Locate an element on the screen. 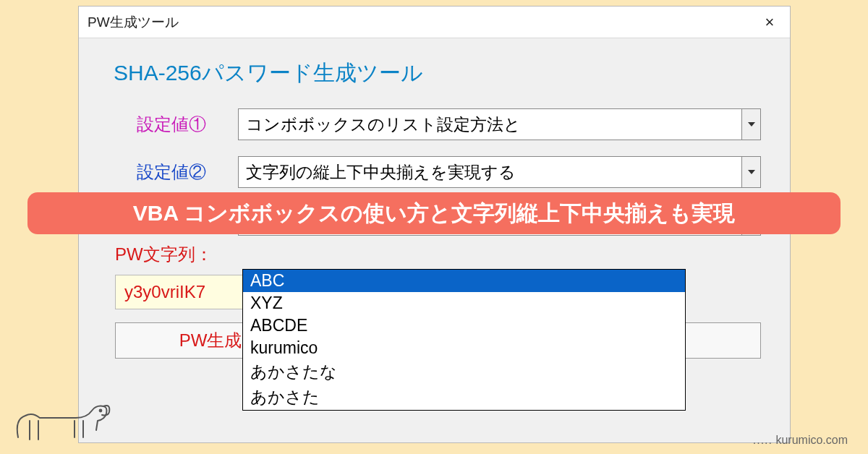  pw-output-value: y3y0vriIK7 is located at coordinates (165, 292).